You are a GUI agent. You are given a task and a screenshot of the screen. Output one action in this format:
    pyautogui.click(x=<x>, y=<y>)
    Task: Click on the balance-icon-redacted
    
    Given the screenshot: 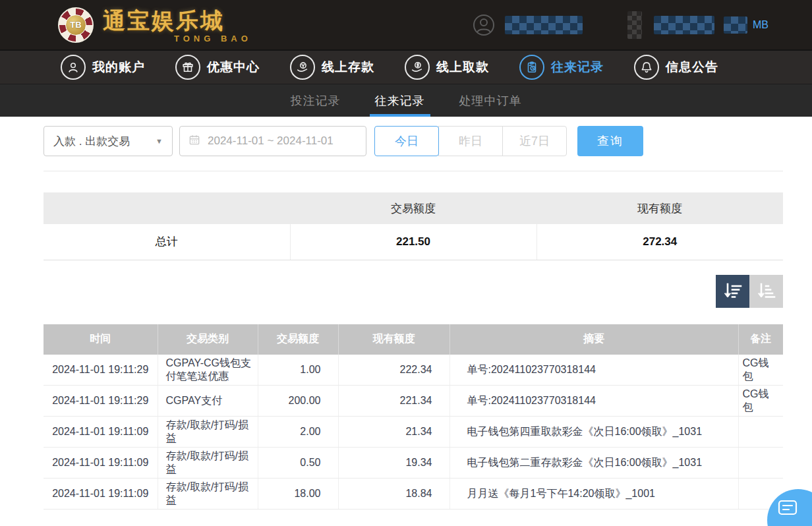 What is the action you would take?
    pyautogui.click(x=635, y=25)
    